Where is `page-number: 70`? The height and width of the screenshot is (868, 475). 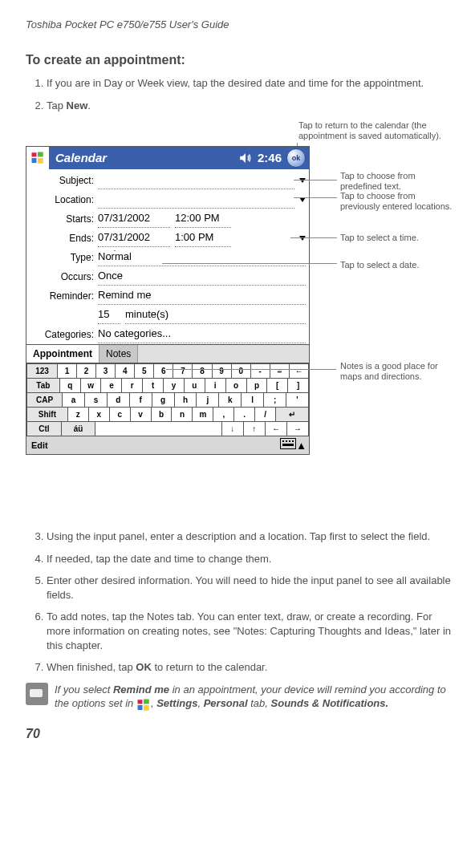 page-number: 70 is located at coordinates (239, 734).